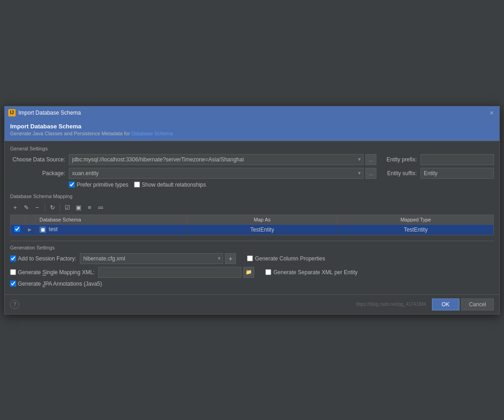  I want to click on schema-table: Database Schema Map As Mapped Type ▶, so click(252, 225).